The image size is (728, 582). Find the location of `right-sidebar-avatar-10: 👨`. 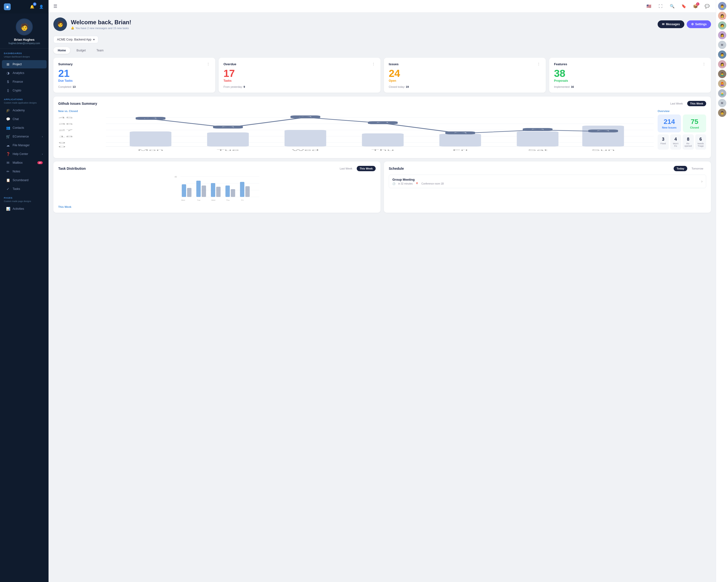

right-sidebar-avatar-10: 👨 is located at coordinates (722, 113).